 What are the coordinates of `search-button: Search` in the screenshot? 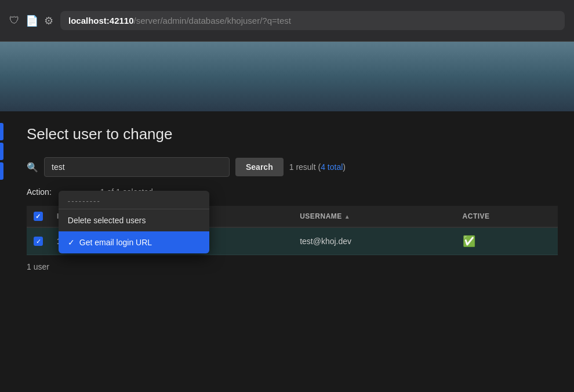 It's located at (260, 167).